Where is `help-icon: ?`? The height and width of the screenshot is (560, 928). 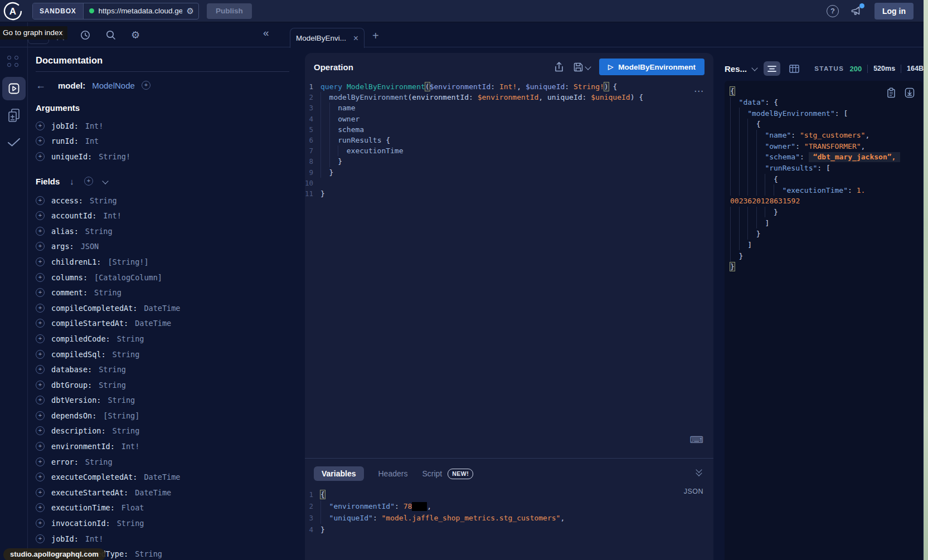
help-icon: ? is located at coordinates (833, 11).